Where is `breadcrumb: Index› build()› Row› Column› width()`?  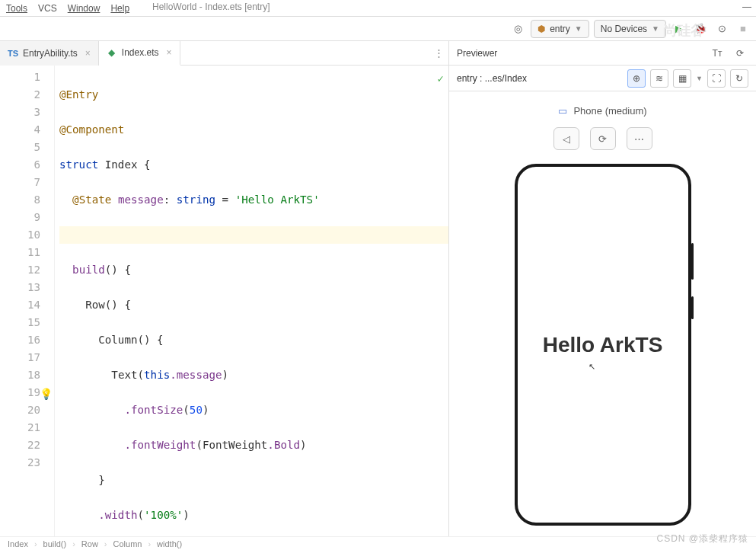 breadcrumb: Index› build()› Row› Column› width() is located at coordinates (378, 543).